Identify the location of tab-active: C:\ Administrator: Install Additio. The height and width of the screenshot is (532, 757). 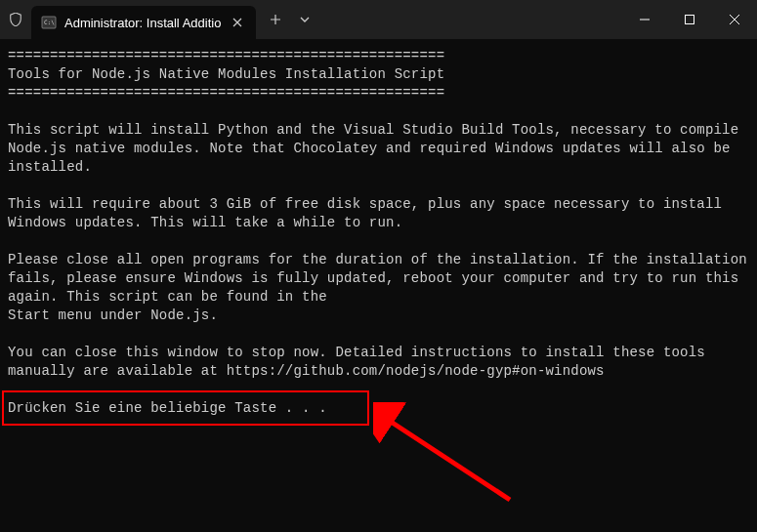
(144, 22).